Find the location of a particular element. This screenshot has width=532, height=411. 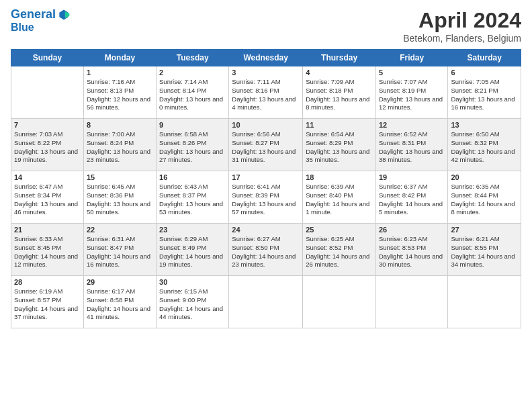

day-info: Sunrise: 7:05 AMSunset: 8:21 PMDaylight:… is located at coordinates (484, 95).